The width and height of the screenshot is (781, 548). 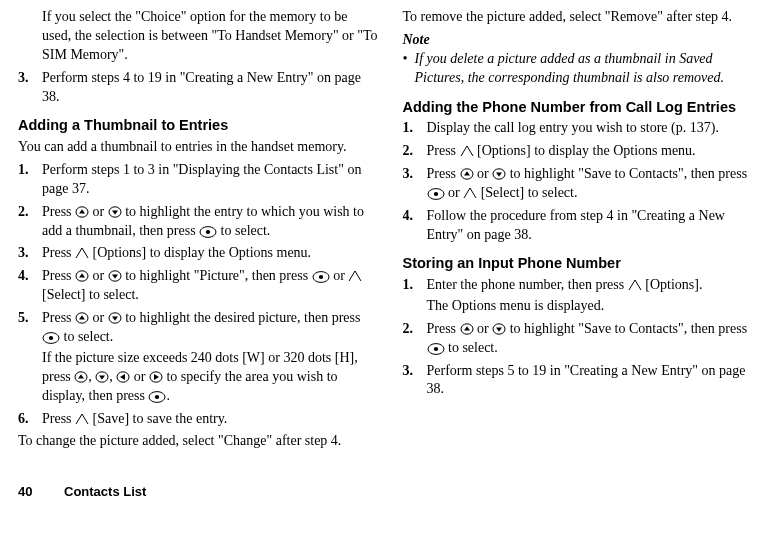 I want to click on section-title: Contacts List, so click(x=105, y=492).